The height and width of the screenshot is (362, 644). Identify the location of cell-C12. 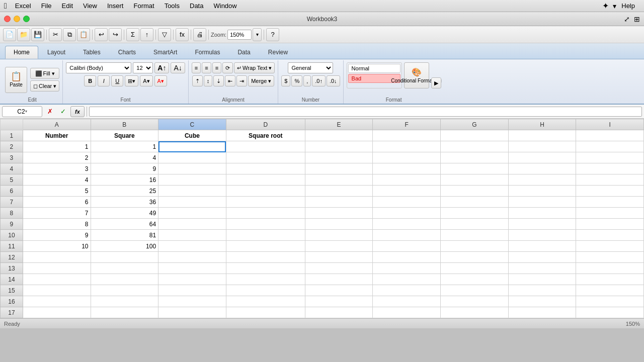
(192, 257).